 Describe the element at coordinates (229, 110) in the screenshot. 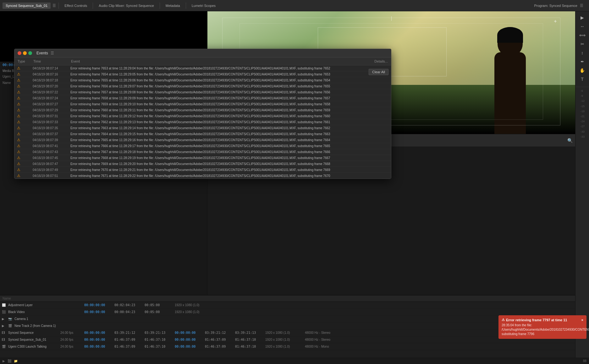

I see `event-message: Error retrieving frame 7660 at time 11:2…` at that location.